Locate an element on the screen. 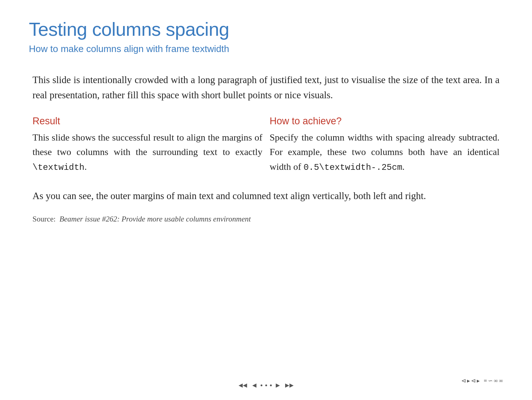  column-left: Result This slide shows the successful r… is located at coordinates (147, 145).